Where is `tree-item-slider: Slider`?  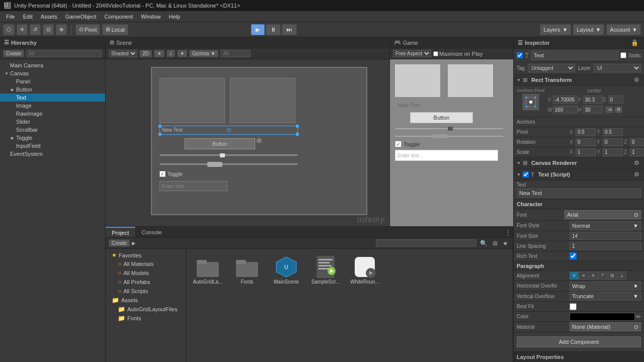
tree-item-slider: Slider is located at coordinates (52, 122).